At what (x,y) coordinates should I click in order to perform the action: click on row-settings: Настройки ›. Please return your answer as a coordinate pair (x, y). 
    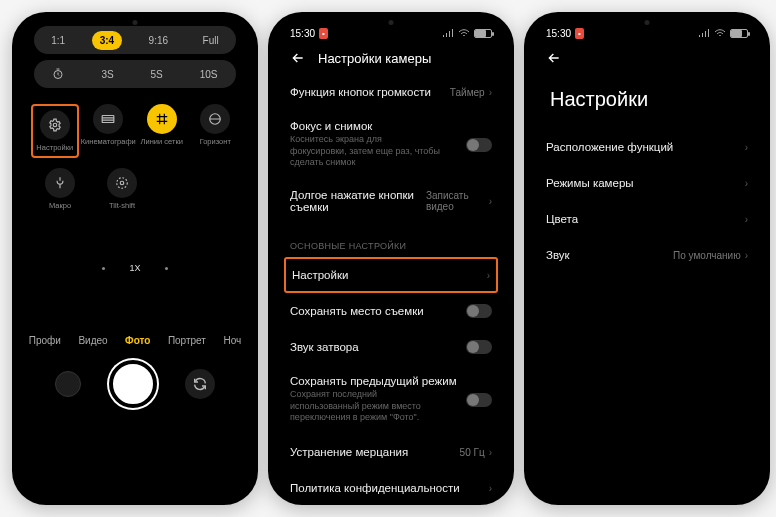
    Looking at the image, I should click on (391, 275).